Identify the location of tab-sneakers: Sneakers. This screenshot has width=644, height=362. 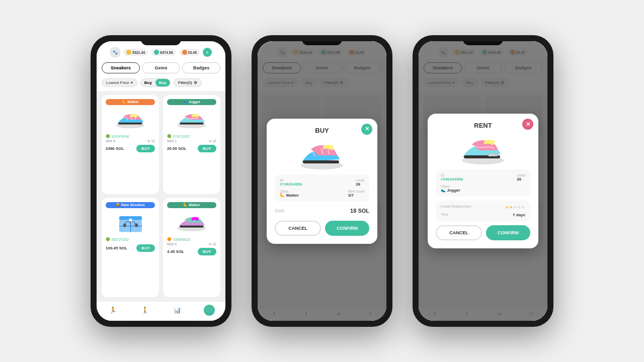
(121, 68).